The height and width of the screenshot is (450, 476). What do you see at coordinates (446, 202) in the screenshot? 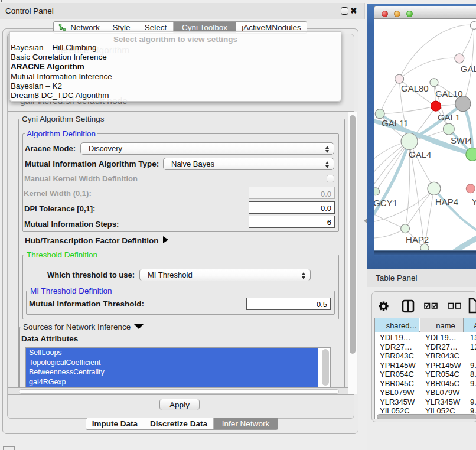
I see `svg-text: HAP4` at bounding box center [446, 202].